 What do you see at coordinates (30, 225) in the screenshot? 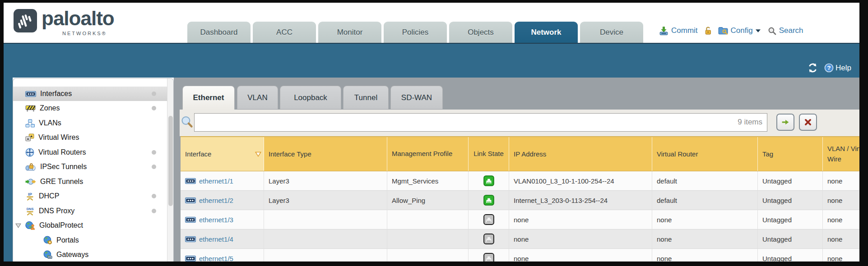
I see `globalprotect-icon` at bounding box center [30, 225].